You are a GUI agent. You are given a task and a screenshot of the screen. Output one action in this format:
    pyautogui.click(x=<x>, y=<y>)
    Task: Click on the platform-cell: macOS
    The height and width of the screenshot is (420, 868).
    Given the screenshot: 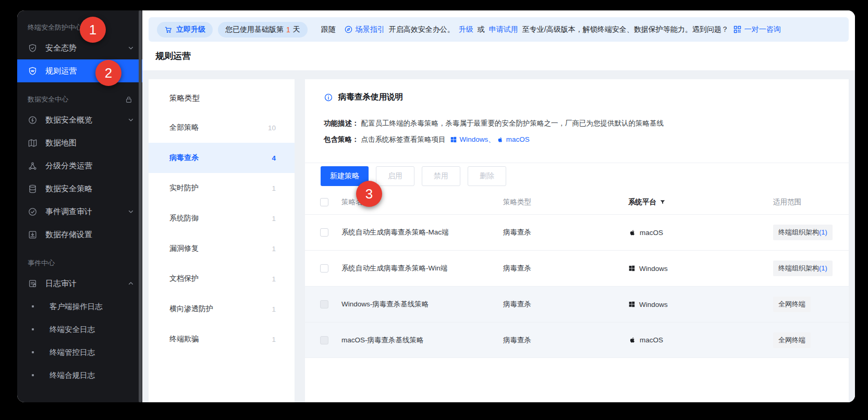 What is the action you would take?
    pyautogui.click(x=701, y=232)
    